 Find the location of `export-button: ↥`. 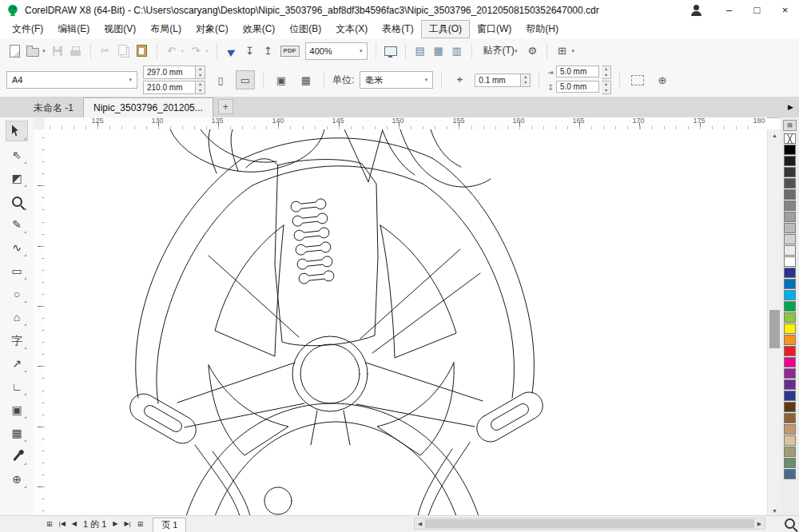

export-button: ↥ is located at coordinates (268, 51).